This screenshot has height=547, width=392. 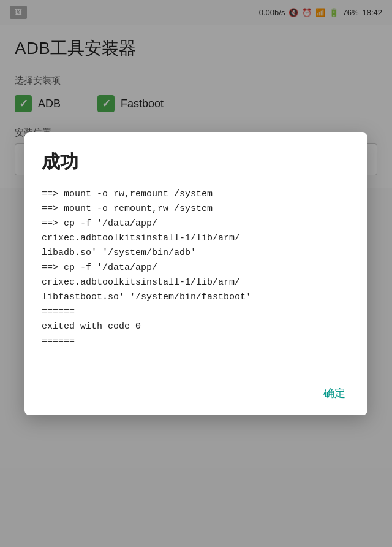 I want to click on log-line-2: ==> mount -o remount,rw /system, so click(x=196, y=209).